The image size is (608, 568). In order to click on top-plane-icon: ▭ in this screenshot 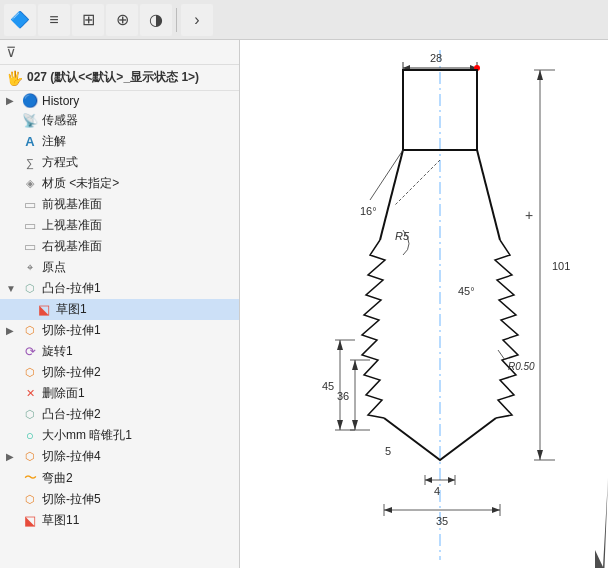, I will do `click(30, 226)`.